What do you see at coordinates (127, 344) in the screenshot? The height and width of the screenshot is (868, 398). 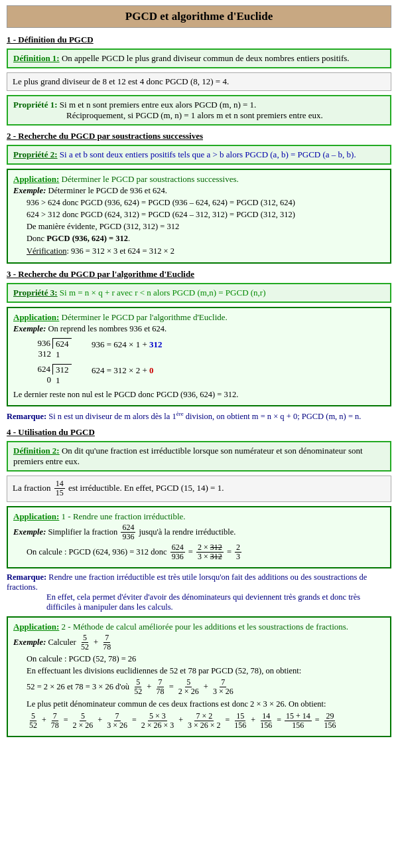 I see `euclid-eq1: 936 = 624 × 1 + 312` at bounding box center [127, 344].